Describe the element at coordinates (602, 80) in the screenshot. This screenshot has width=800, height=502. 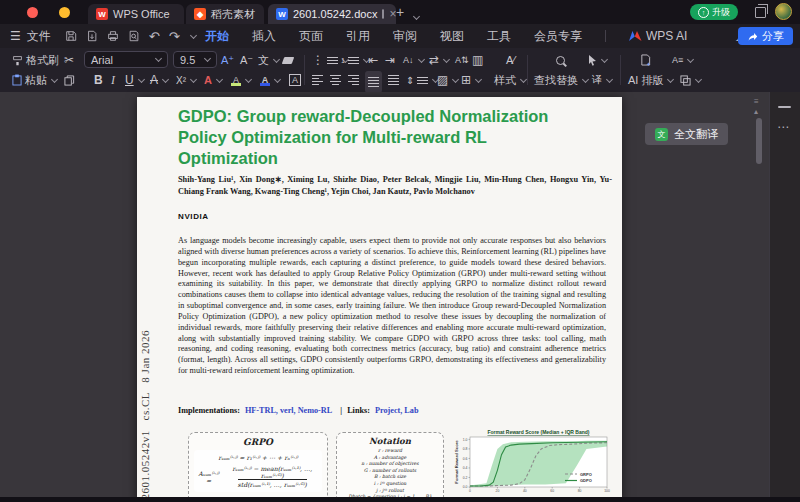
I see `translate-button: 译` at that location.